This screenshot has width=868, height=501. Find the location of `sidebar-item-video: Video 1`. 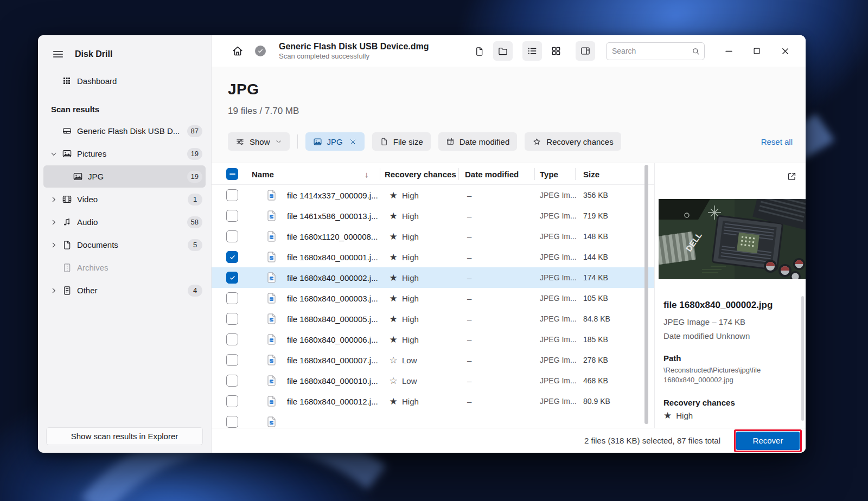

sidebar-item-video: Video 1 is located at coordinates (125, 200).